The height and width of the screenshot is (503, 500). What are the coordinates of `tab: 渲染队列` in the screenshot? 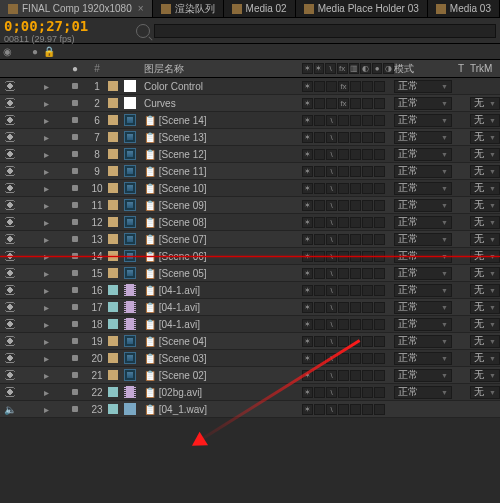 It's located at (188, 8).